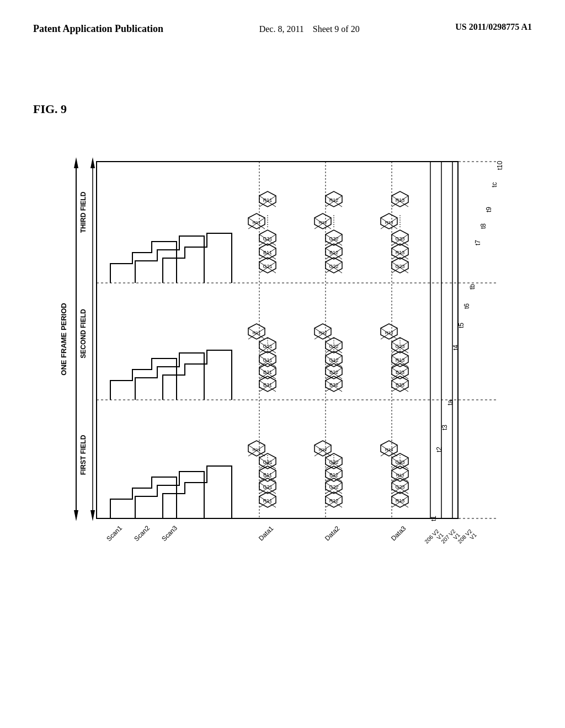 The height and width of the screenshot is (728, 565). I want to click on time-t5: t5, so click(461, 325).